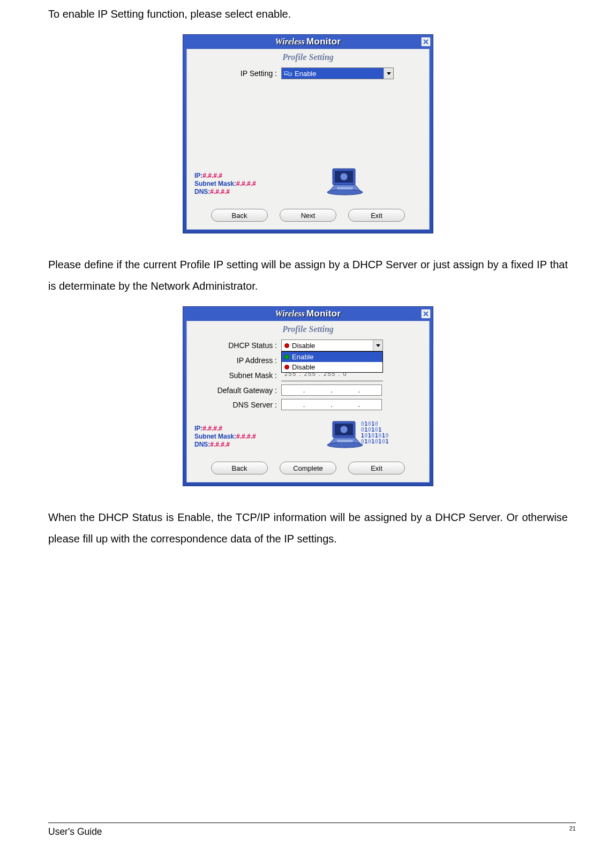 Image resolution: width=616 pixels, height=860 pixels. What do you see at coordinates (332, 362) in the screenshot?
I see `dhcp-dropdown-list: Enable Disable` at bounding box center [332, 362].